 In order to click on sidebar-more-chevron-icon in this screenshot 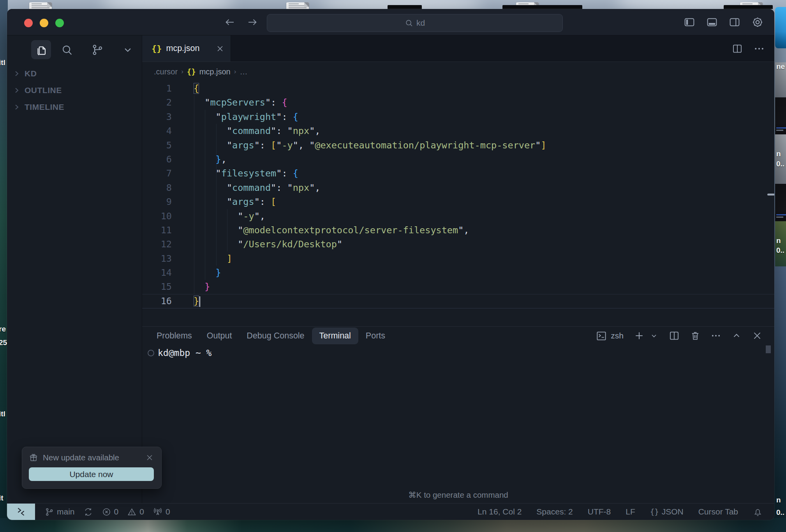, I will do `click(128, 50)`.